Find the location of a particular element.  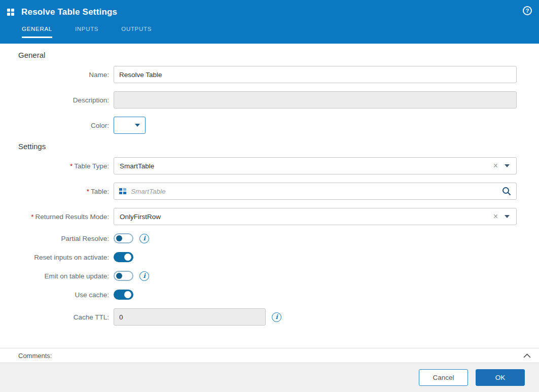

help-icon: ? is located at coordinates (527, 11).